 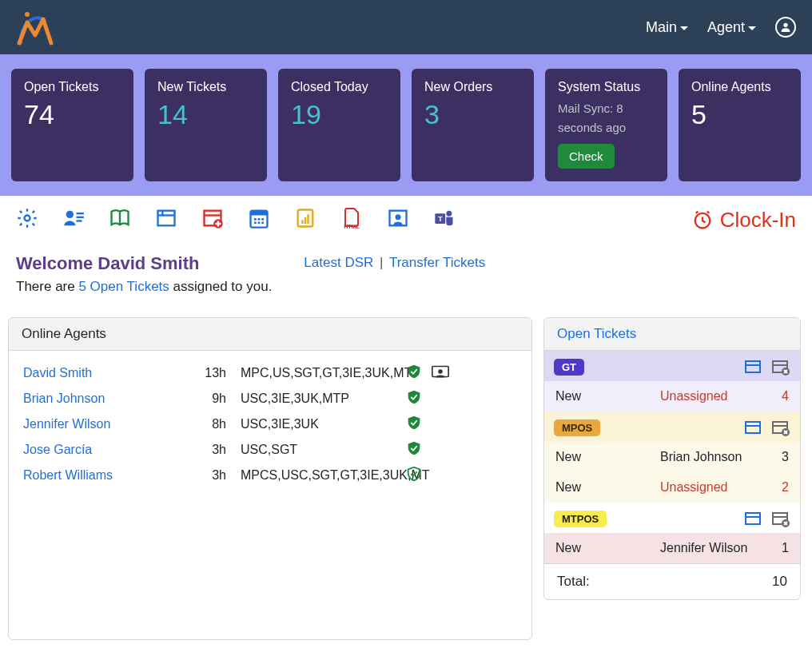 I want to click on brand-badge: MTPOS, so click(x=580, y=519).